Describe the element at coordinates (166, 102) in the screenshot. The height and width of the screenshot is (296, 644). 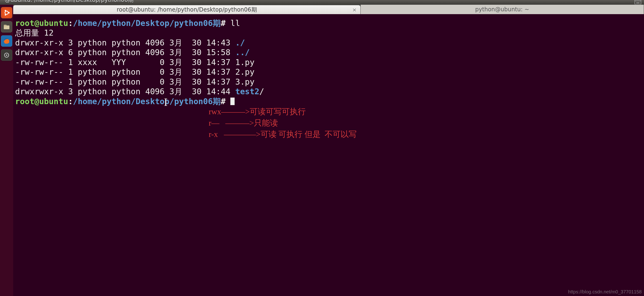
I see `ibeam-cursor-icon: I` at that location.